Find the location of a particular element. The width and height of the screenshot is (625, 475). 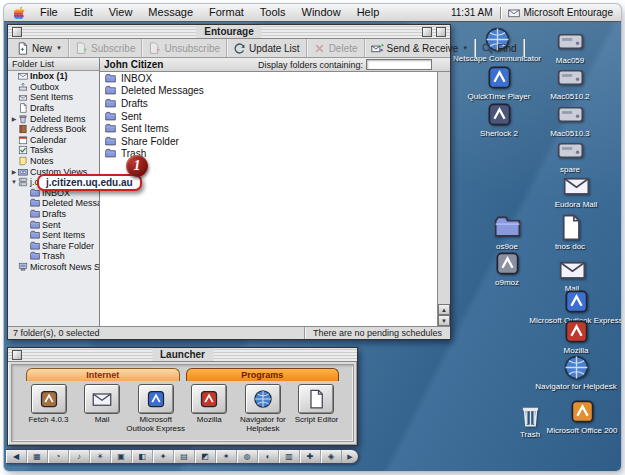

launcher-close-box is located at coordinates (17, 355).